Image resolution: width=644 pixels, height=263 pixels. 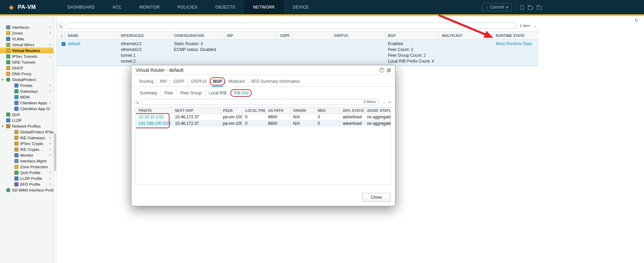 I want to click on nav-device: DEVICE, so click(x=301, y=7).